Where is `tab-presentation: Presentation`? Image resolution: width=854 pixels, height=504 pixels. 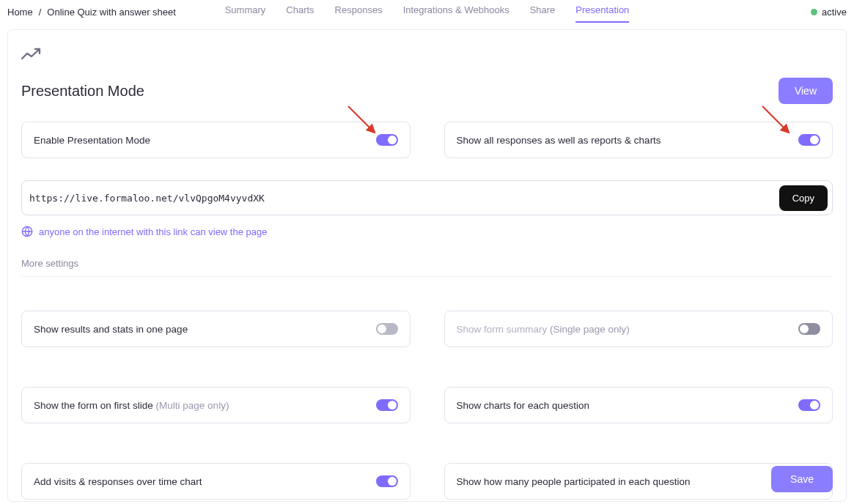
tab-presentation: Presentation is located at coordinates (603, 12).